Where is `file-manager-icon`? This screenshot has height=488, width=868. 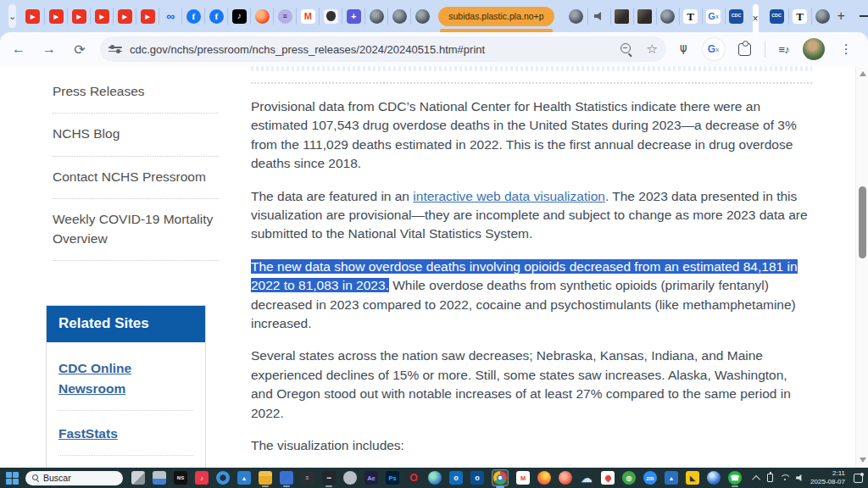 file-manager-icon is located at coordinates (159, 478).